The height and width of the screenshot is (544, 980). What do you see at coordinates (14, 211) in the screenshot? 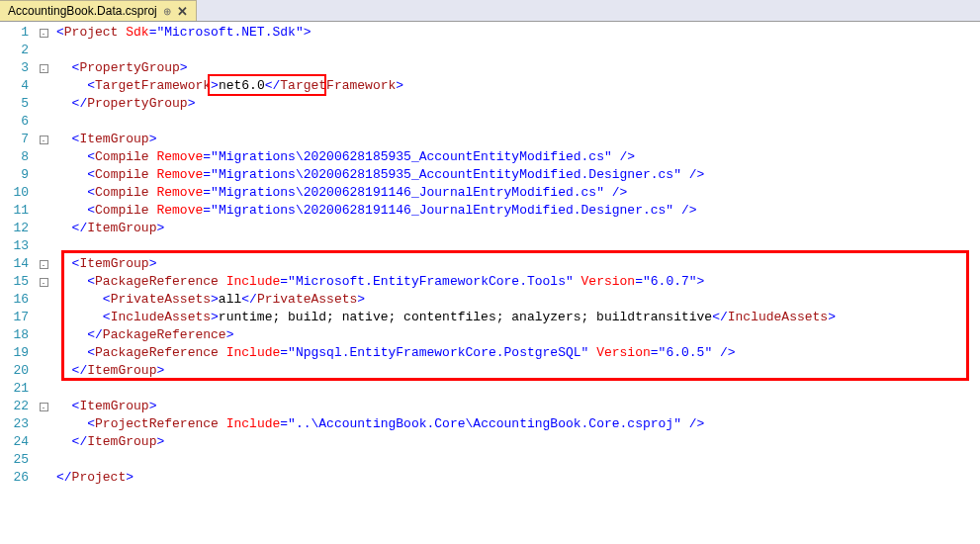
I see `line-number: 11` at bounding box center [14, 211].